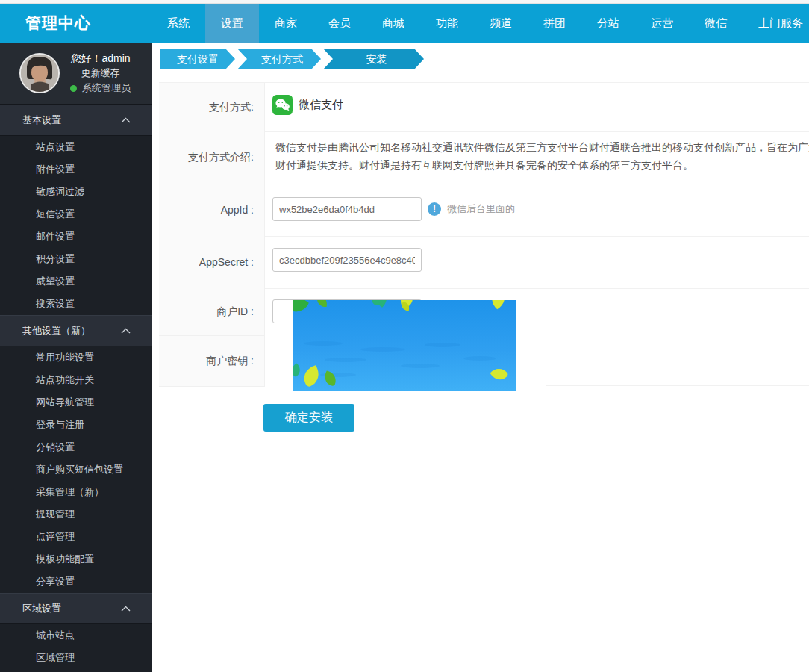  What do you see at coordinates (40, 73) in the screenshot?
I see `avatar-photo` at bounding box center [40, 73].